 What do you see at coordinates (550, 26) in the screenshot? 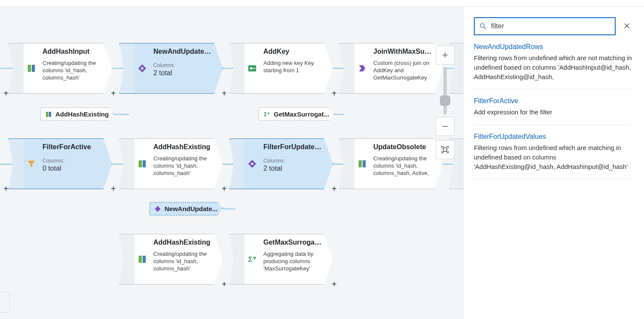
I see `search-input` at bounding box center [550, 26].